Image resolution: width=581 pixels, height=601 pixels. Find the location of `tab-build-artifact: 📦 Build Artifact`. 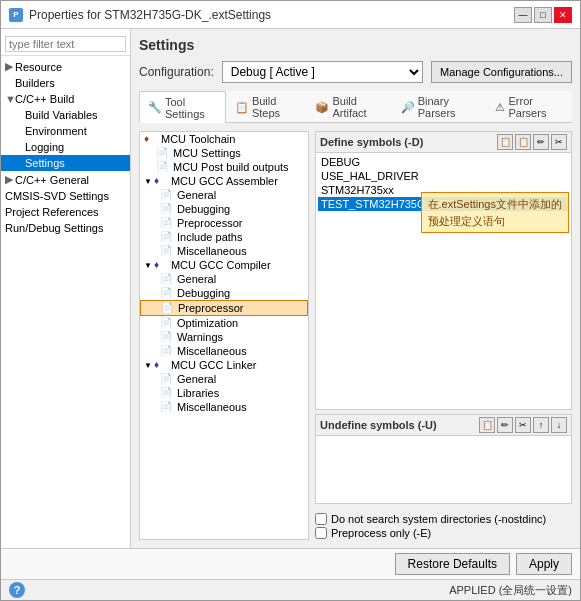

tab-build-artifact: 📦 Build Artifact is located at coordinates (348, 106).